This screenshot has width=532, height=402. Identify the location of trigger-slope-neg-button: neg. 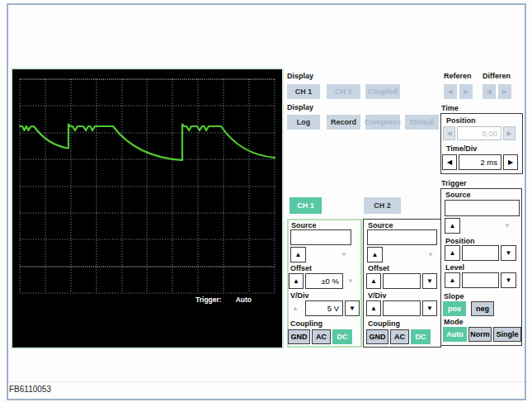
(483, 309).